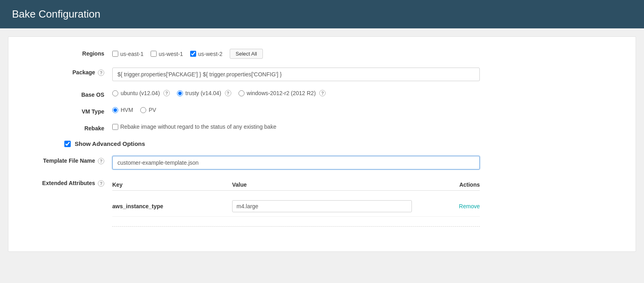 This screenshot has width=644, height=283. I want to click on base-os-row: Base OS ubuntu (v12.04) ? trusty (v14.04…, so click(322, 94).